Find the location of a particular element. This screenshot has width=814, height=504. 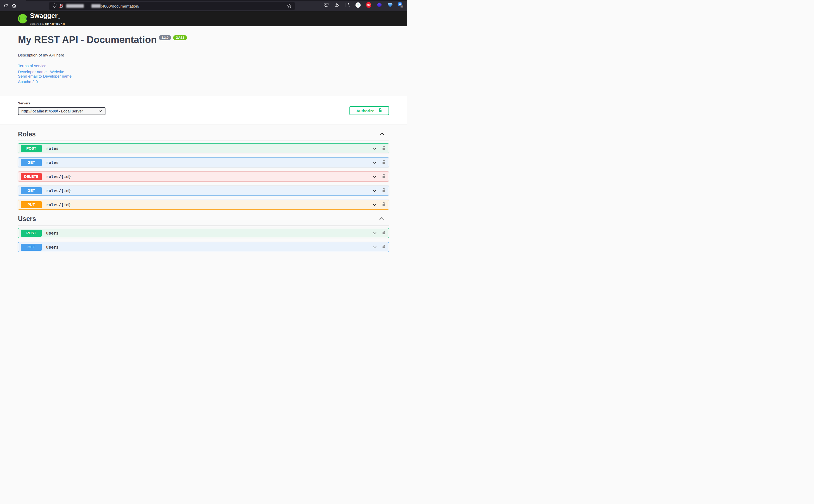

gem-extension-icon is located at coordinates (390, 5).